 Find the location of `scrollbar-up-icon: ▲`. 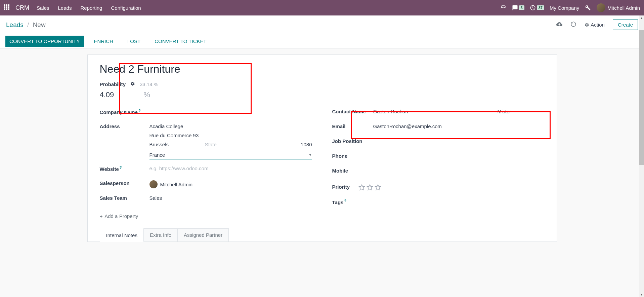

scrollbar-up-icon: ▲ is located at coordinates (642, 18).